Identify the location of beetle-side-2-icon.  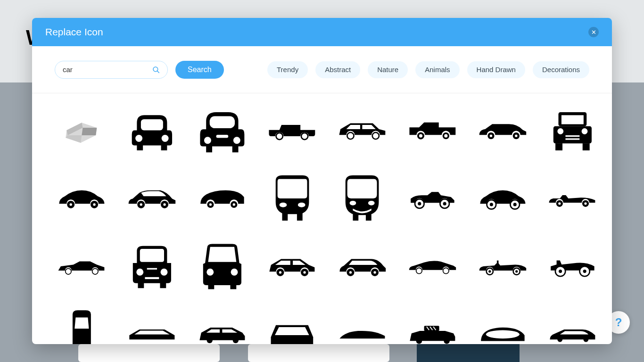
(503, 198).